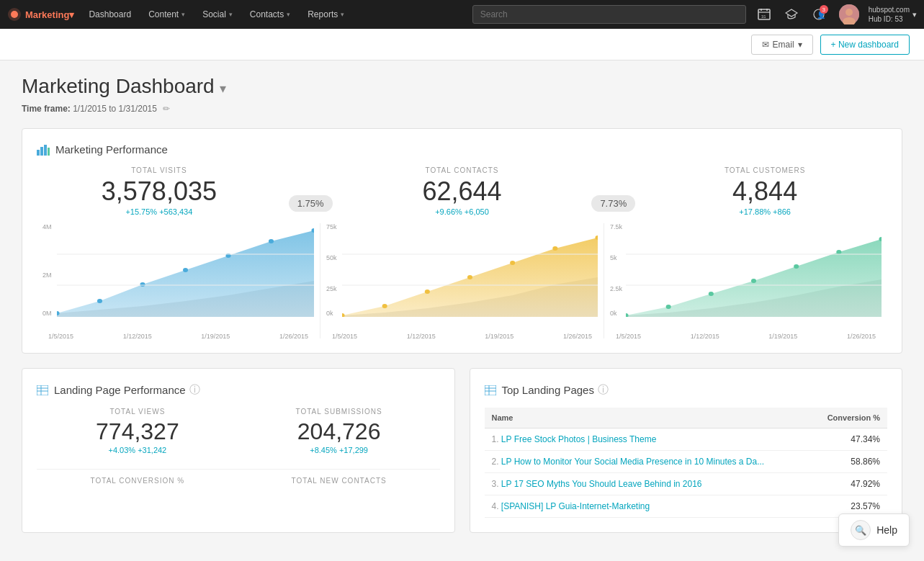 The width and height of the screenshot is (924, 561). What do you see at coordinates (14, 14) in the screenshot?
I see `hubspot-icon` at bounding box center [14, 14].